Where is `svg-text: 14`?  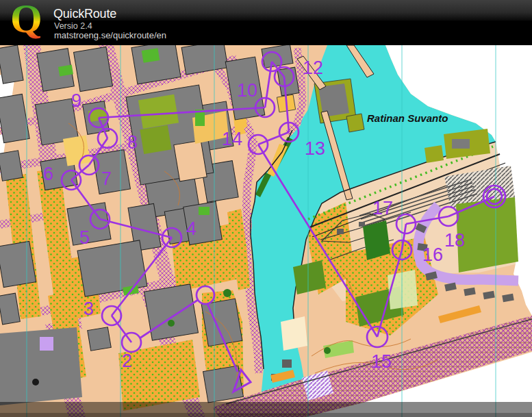 svg-text: 14 is located at coordinates (232, 139).